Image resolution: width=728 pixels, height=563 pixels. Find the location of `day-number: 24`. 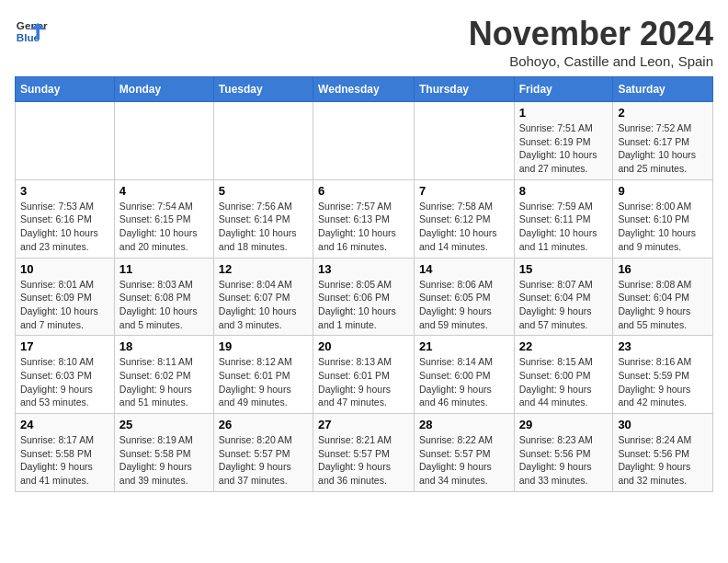

day-number: 24 is located at coordinates (64, 425).